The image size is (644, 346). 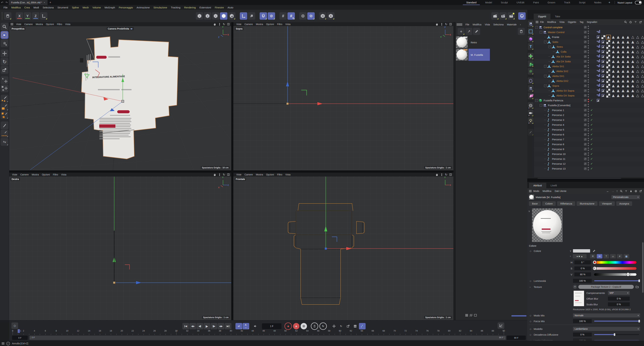 What do you see at coordinates (606, 315) in the screenshot?
I see `modo-mix-dropdown: Normale` at bounding box center [606, 315].